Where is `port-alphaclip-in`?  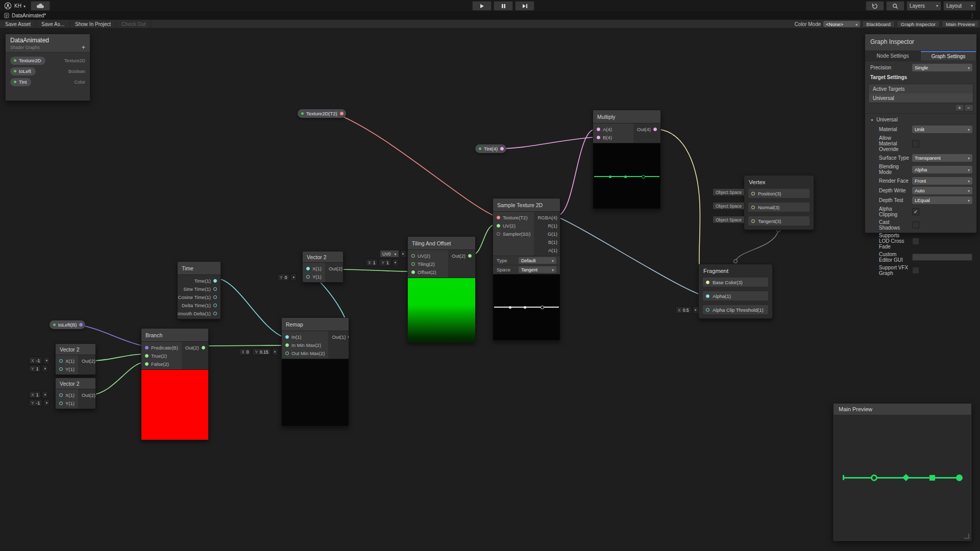
port-alphaclip-in is located at coordinates (707, 310).